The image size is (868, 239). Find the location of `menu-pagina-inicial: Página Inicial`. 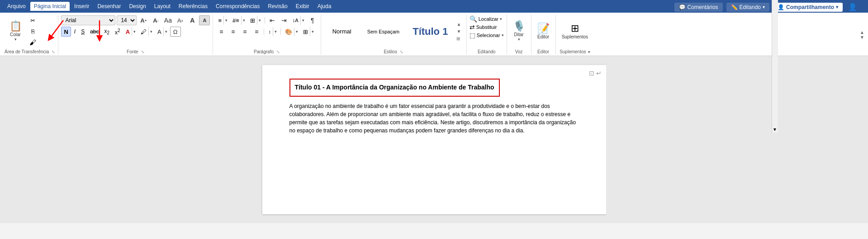

menu-pagina-inicial: Página Inicial is located at coordinates (50, 6).